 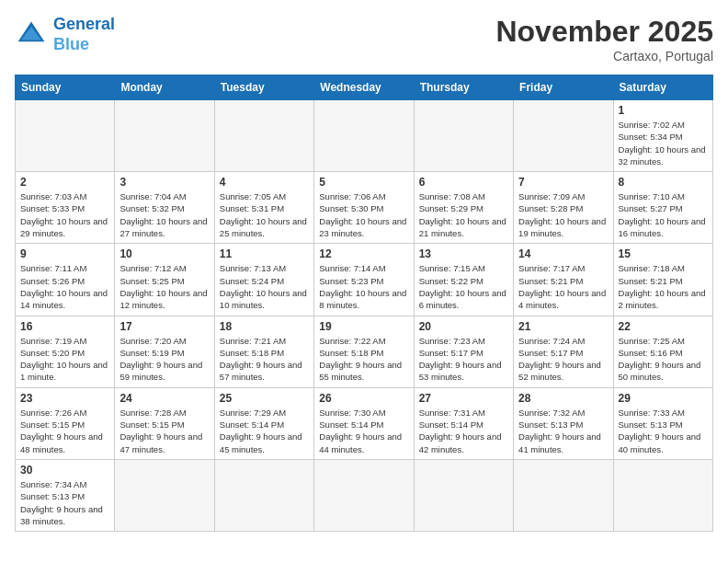 What do you see at coordinates (664, 287) in the screenshot?
I see `day-info: Sunrise: 7:18 AM Sunset: 5:21 PM Dayligh…` at bounding box center [664, 287].